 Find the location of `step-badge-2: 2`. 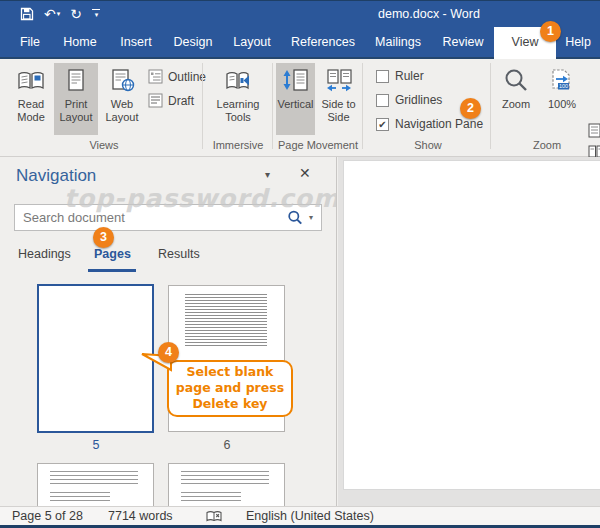

step-badge-2: 2 is located at coordinates (470, 108).